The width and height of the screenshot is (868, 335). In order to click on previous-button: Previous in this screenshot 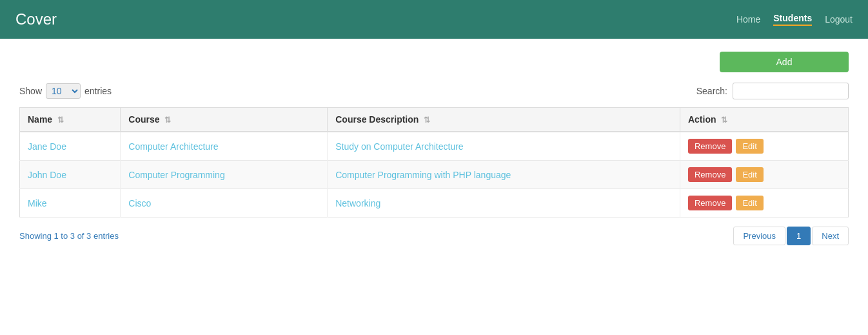, I will do `click(760, 236)`.